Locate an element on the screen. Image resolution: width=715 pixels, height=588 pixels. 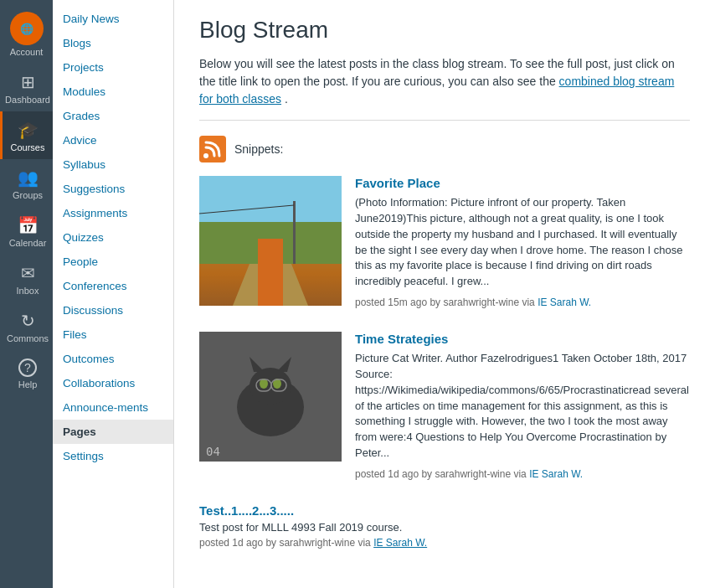
inbox-label: Inbox is located at coordinates (28, 291).